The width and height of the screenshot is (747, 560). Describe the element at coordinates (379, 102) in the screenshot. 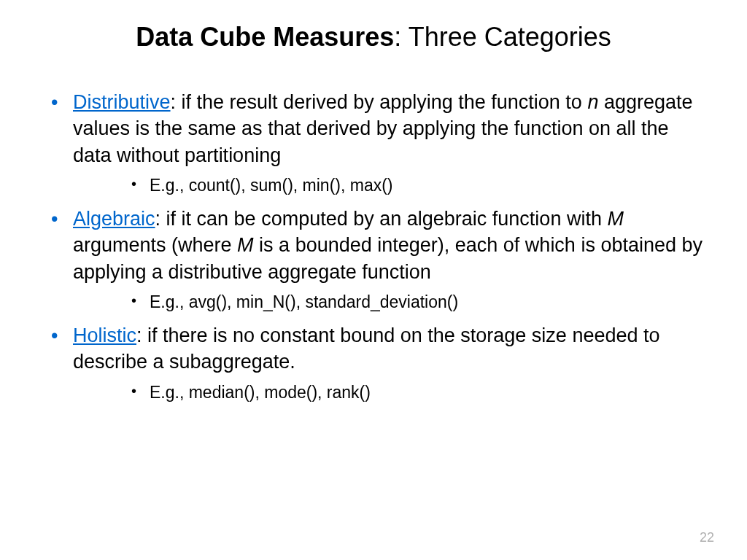

I see `body-text: : if the result derived by applying the …` at that location.